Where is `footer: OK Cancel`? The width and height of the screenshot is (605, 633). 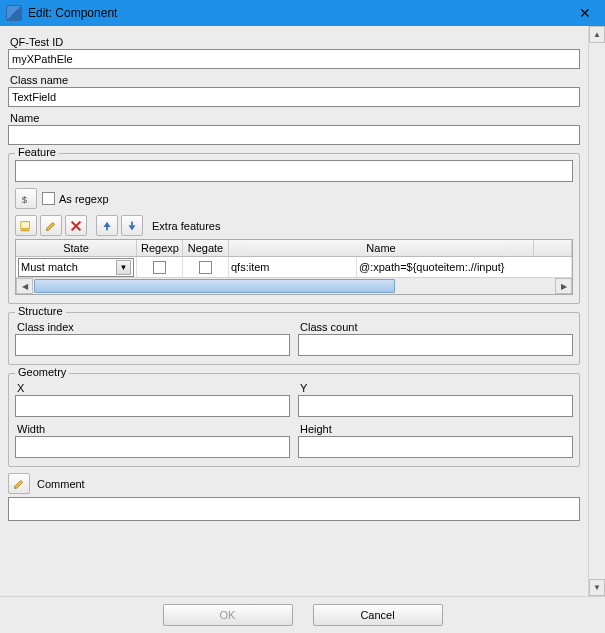 footer: OK Cancel is located at coordinates (302, 614).